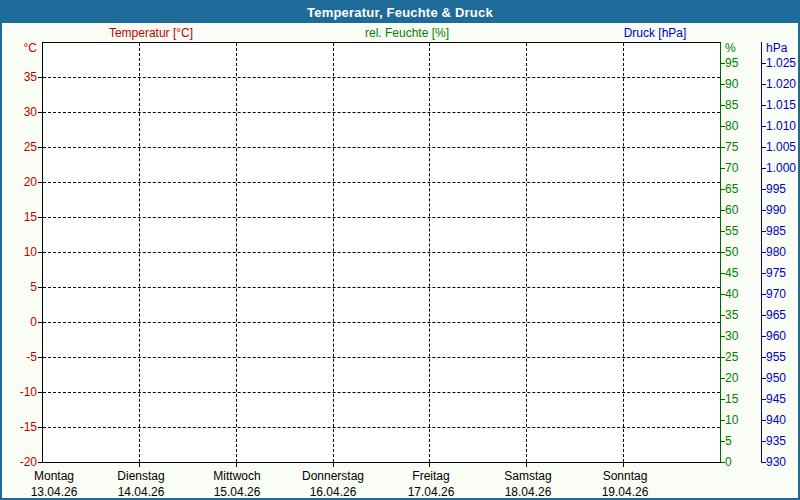 Image resolution: width=800 pixels, height=500 pixels. I want to click on temperature-tick-label: 20, so click(20, 182).